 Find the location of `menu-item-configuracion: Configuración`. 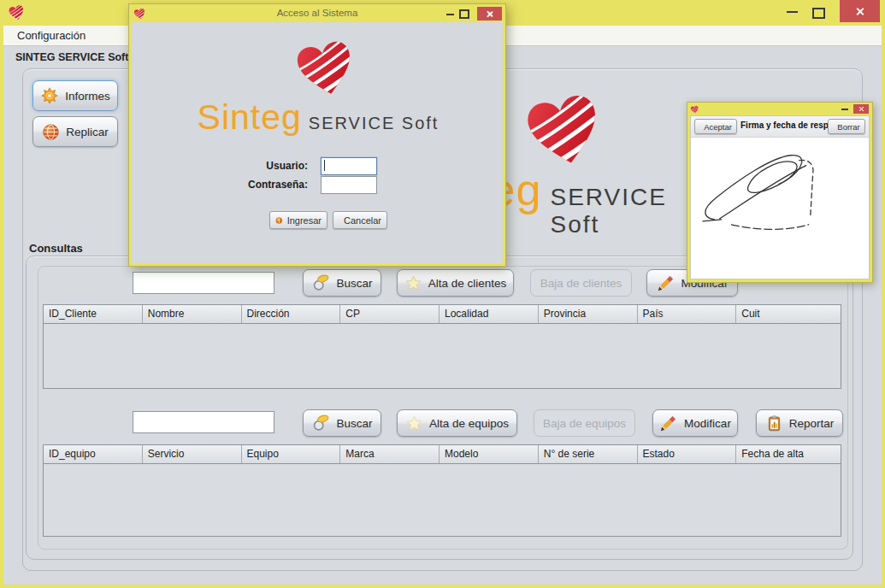

menu-item-configuracion: Configuración is located at coordinates (50, 36).